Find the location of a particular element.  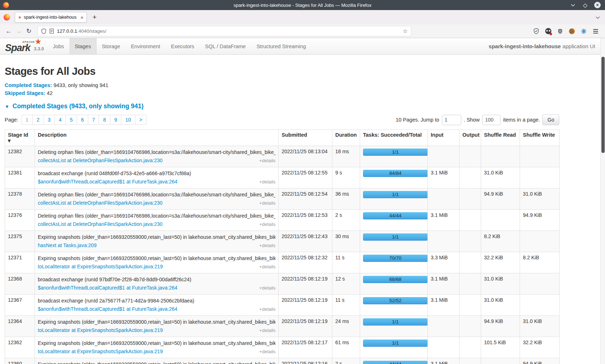

page-button-10: 10 is located at coordinates (128, 120).